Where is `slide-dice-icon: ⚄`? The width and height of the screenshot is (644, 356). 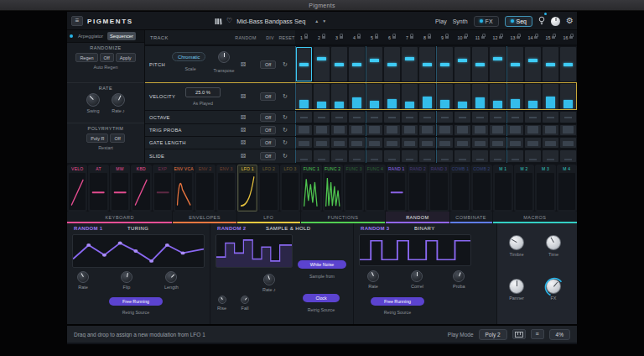 slide-dice-icon: ⚄ is located at coordinates (243, 156).